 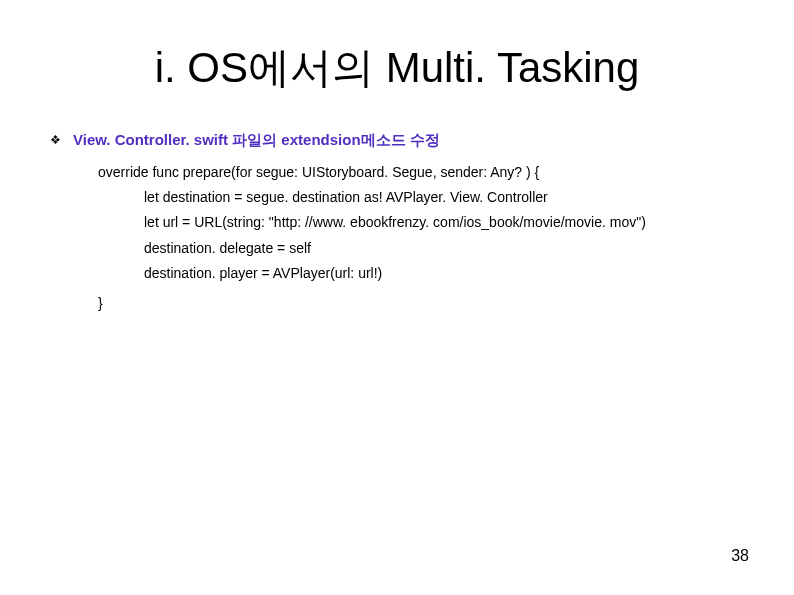 What do you see at coordinates (397, 68) in the screenshot?
I see `page-title: i. OS에서의 Multi. Tasking` at bounding box center [397, 68].